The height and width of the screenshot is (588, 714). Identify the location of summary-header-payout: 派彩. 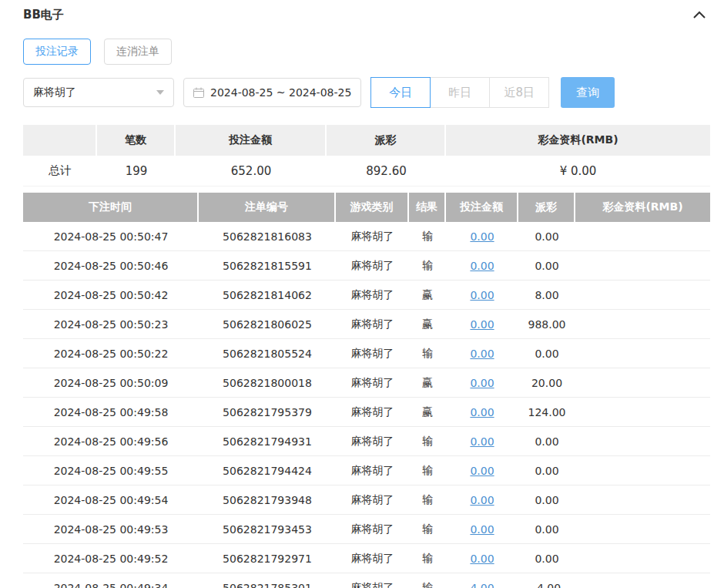
(387, 140).